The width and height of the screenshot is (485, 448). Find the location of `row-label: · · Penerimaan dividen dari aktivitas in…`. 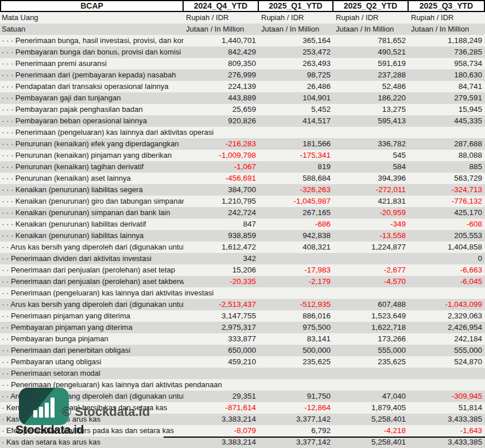

row-label: · · Penerimaan dividen dari aktivitas in… is located at coordinates (92, 259).